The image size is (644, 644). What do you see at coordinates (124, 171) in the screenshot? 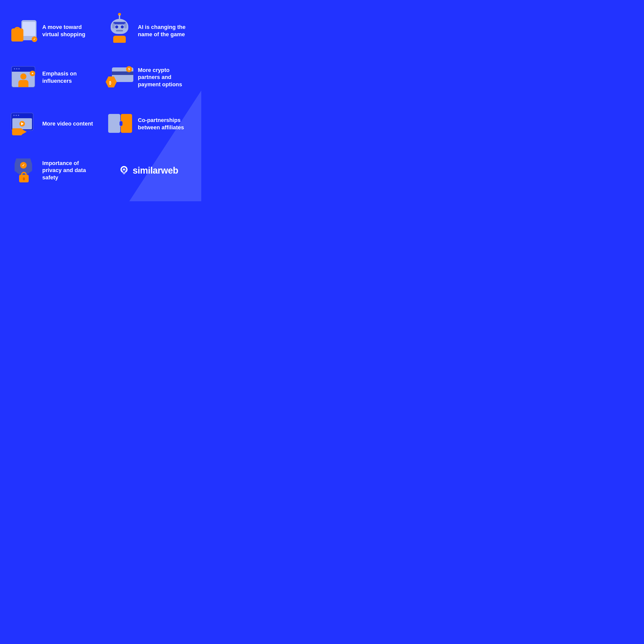
I see `similarweb-symbol-icon` at bounding box center [124, 171].